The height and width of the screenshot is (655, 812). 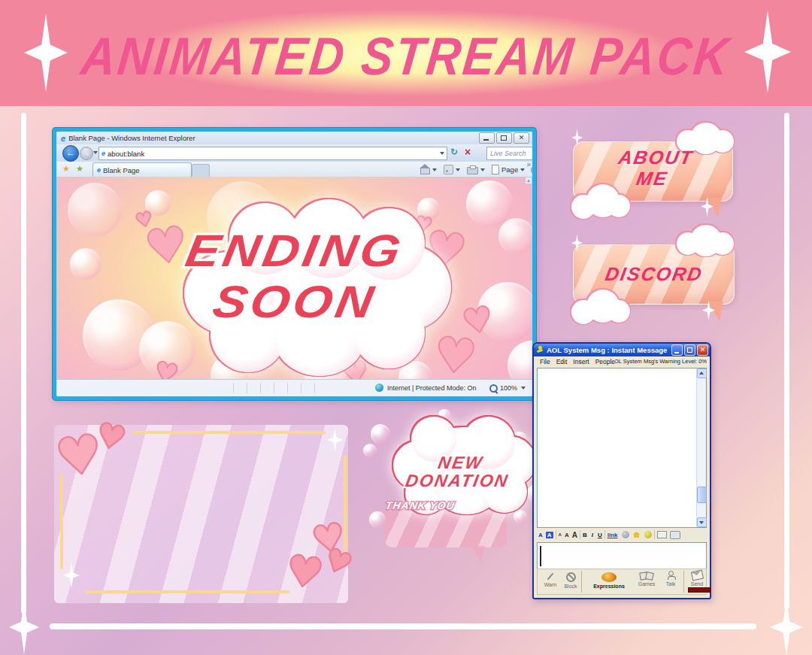 I want to click on ending-text-line2: SOON SOON, so click(x=295, y=302).